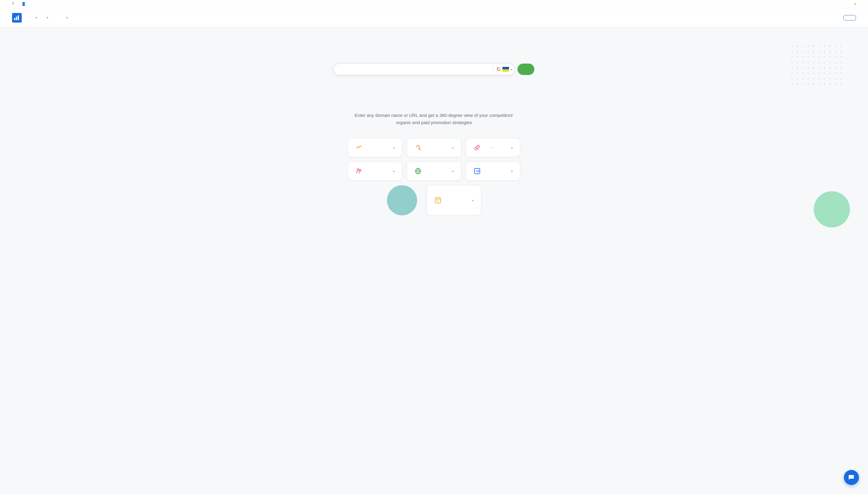 The height and width of the screenshot is (494, 868). I want to click on global-metrics-icon, so click(418, 171).